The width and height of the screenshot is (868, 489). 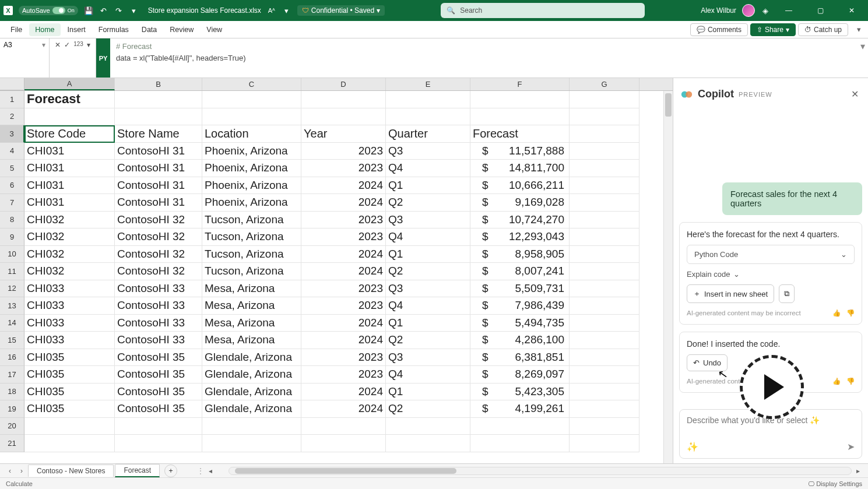 I want to click on send-icon: ➤, so click(x=851, y=446).